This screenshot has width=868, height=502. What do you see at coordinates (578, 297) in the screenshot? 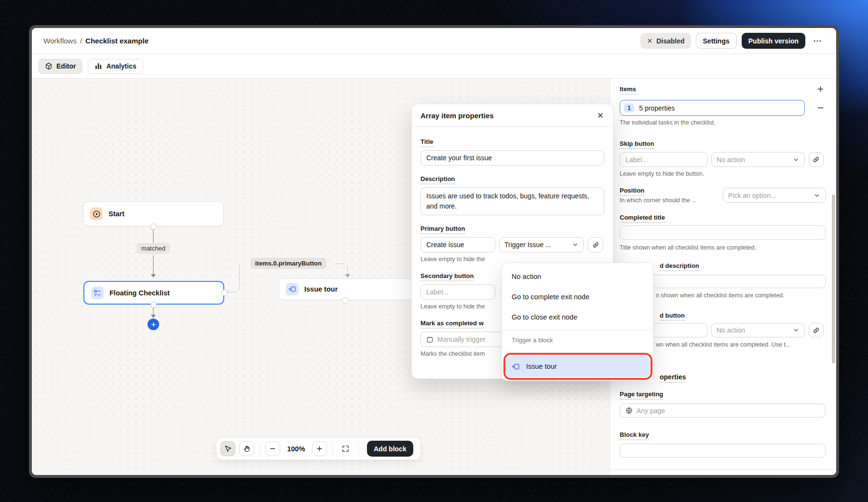
I see `menu-item-complete-exit: Go to complete exit node` at bounding box center [578, 297].